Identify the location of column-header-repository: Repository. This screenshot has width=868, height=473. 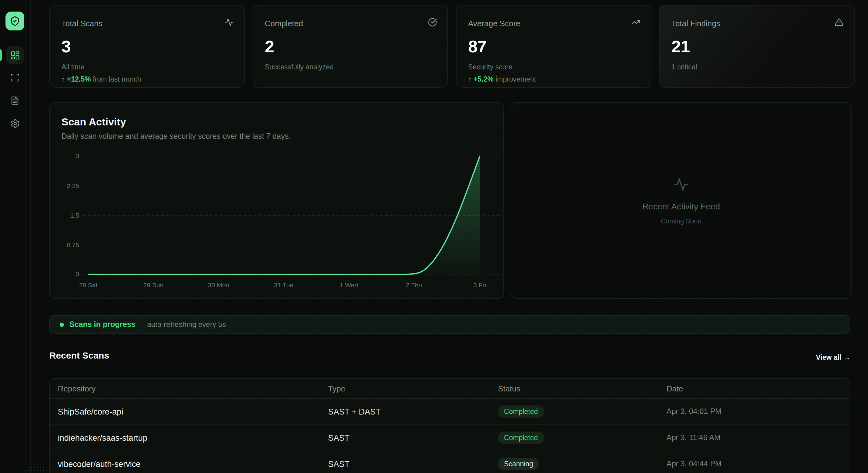
(193, 388).